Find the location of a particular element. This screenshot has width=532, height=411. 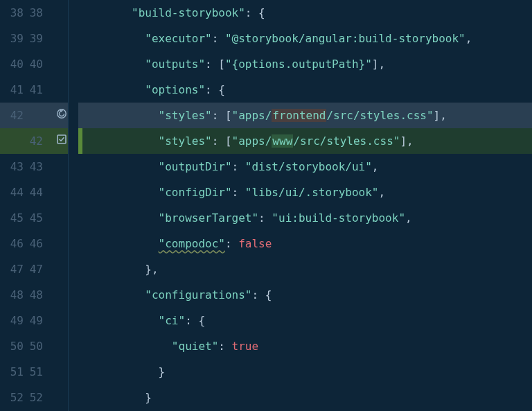

code-text: "build-storybook": { is located at coordinates (172, 12).